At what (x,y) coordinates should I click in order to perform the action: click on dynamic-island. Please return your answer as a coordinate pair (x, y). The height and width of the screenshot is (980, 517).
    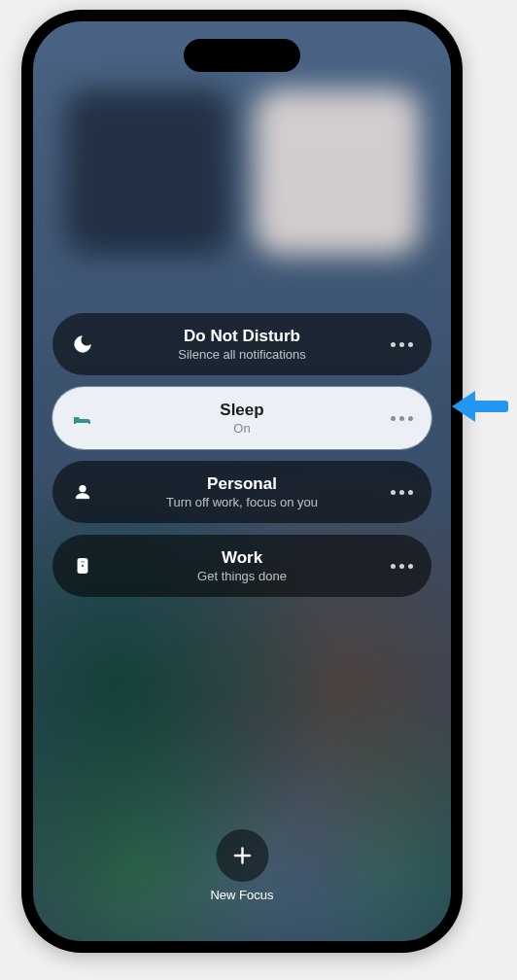
    Looking at the image, I should click on (242, 55).